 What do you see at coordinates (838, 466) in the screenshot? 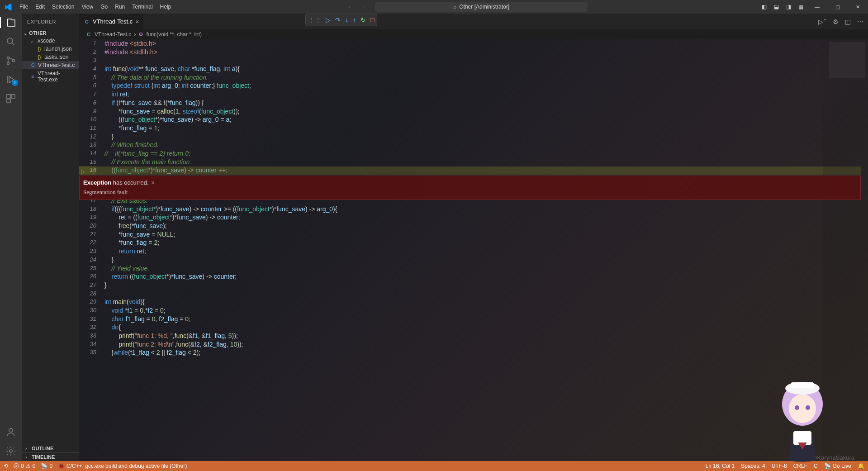
I see `status-golive: 📡 Go Live` at bounding box center [838, 466].